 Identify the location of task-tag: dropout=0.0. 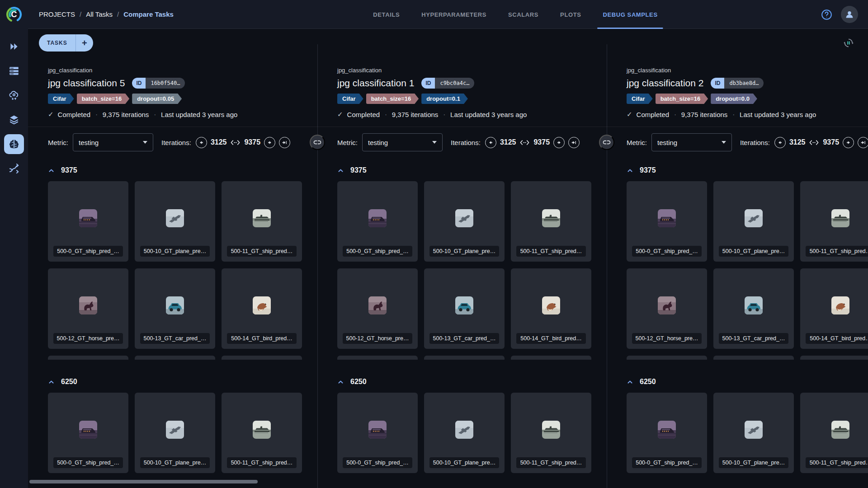
(734, 99).